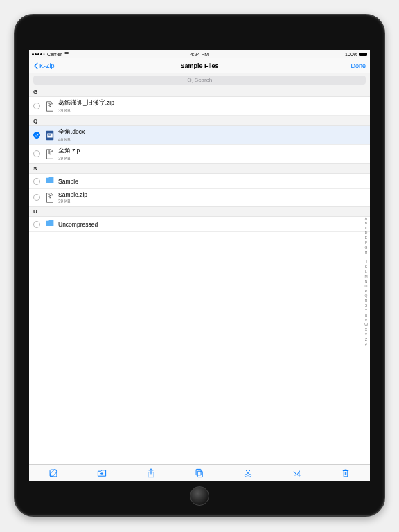  What do you see at coordinates (366, 334) in the screenshot?
I see `index-letter: Y` at bounding box center [366, 334].